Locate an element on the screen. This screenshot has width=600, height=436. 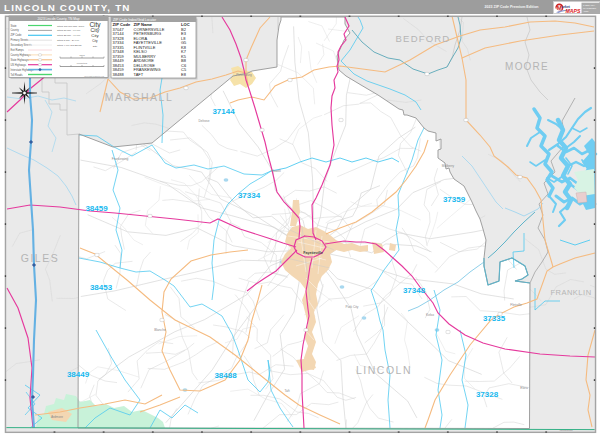
svg-text: TENNESSEE is located at coordinates (566, 430).